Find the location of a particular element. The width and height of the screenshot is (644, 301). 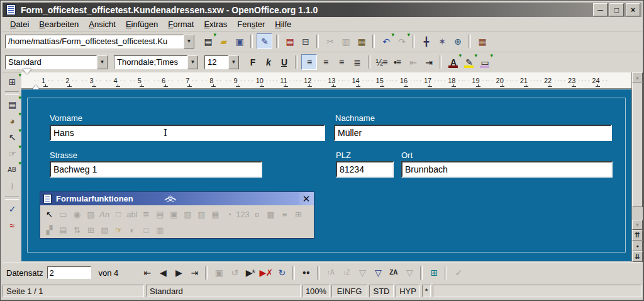

time-field-icon: ◔ is located at coordinates (229, 215).